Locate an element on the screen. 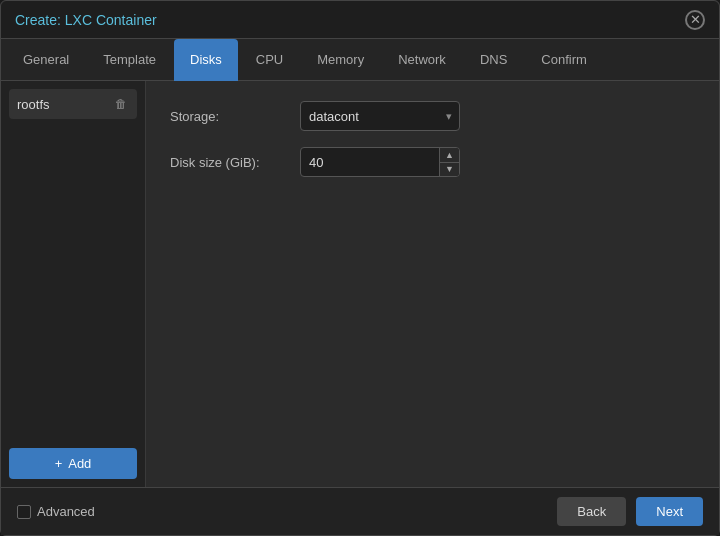 The width and height of the screenshot is (720, 536). footer: Advanced Back Next is located at coordinates (360, 511).